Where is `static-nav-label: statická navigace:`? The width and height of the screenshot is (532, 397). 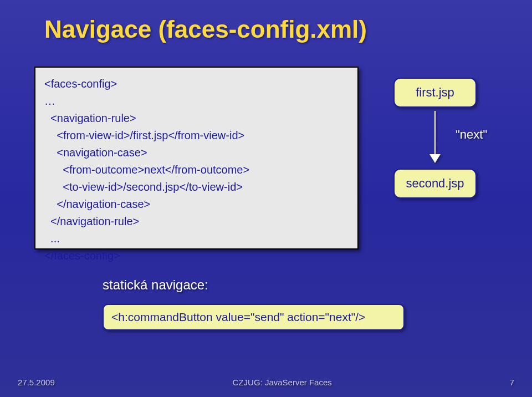
static-nav-label: statická navigace: is located at coordinates (155, 285).